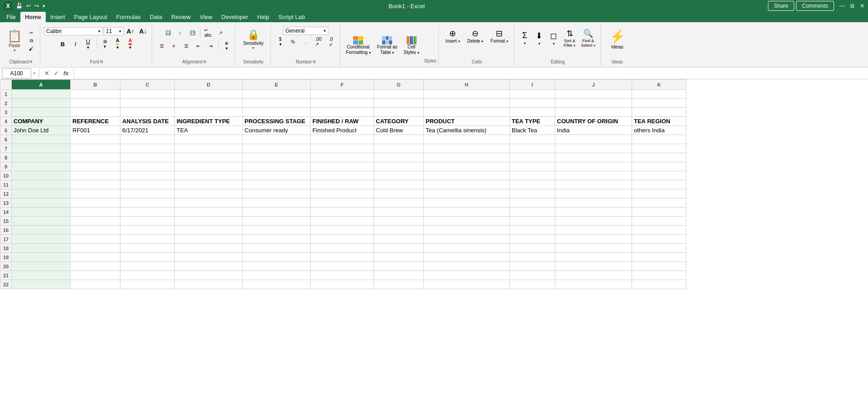 The image size is (868, 411). What do you see at coordinates (6, 185) in the screenshot?
I see `row-header-11: 11` at bounding box center [6, 185].